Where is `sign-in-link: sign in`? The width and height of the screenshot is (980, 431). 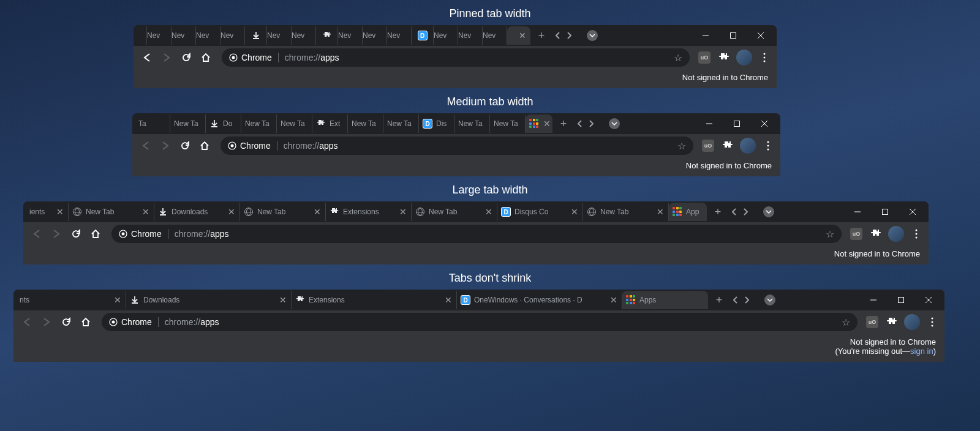 sign-in-link: sign in is located at coordinates (922, 351).